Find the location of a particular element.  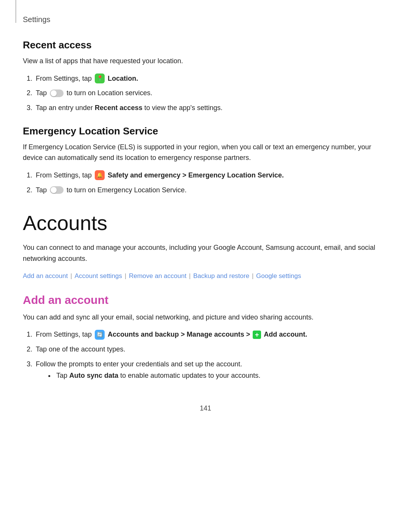

safety-icon is located at coordinates (100, 175).